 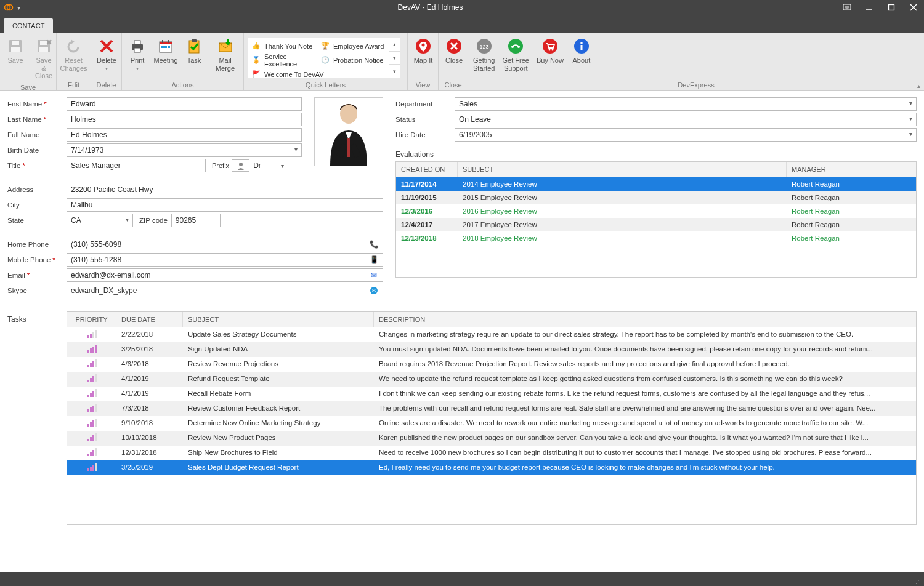 I want to click on first-name-input: Edward, so click(x=184, y=104).